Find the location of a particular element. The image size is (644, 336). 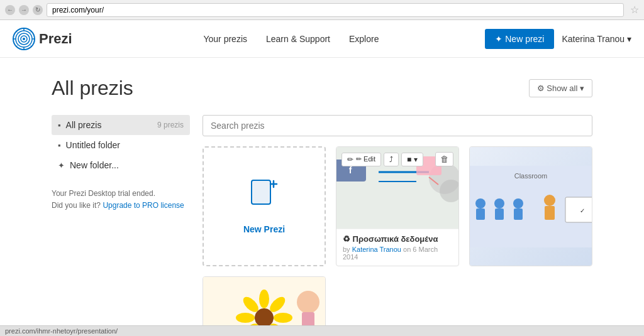

refresh-button: ↻ is located at coordinates (38, 10).